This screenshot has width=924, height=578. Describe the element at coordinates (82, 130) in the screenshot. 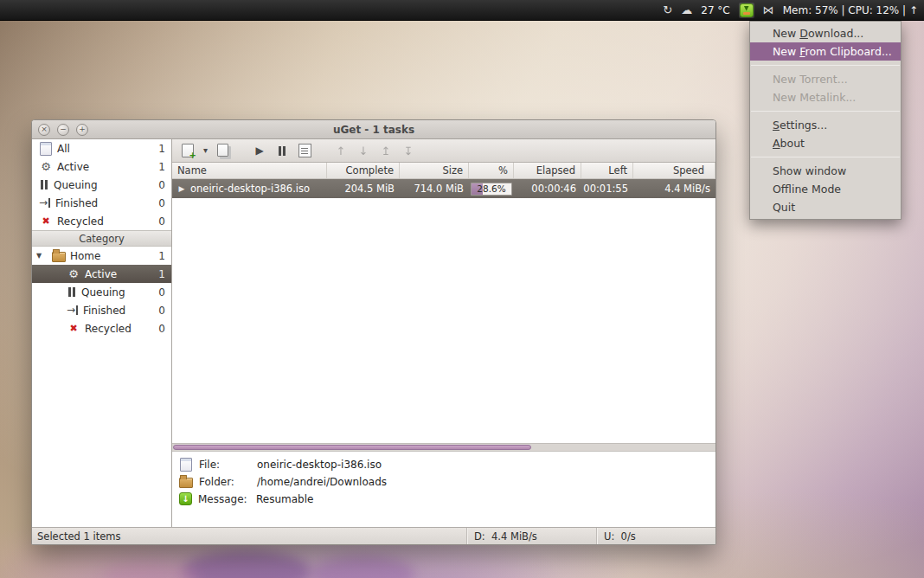

I see `maximize-button: +` at that location.